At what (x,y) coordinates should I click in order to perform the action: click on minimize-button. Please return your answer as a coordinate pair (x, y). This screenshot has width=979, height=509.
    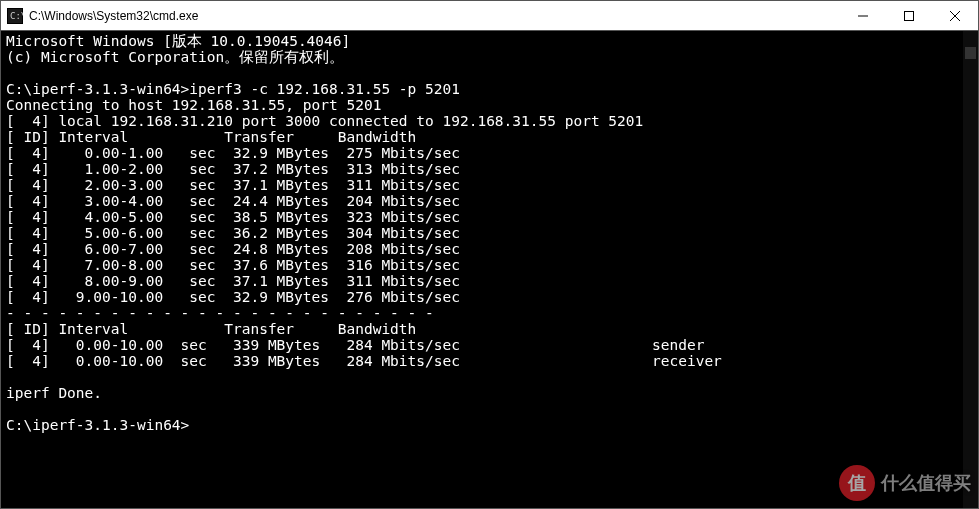
    Looking at the image, I should click on (863, 16).